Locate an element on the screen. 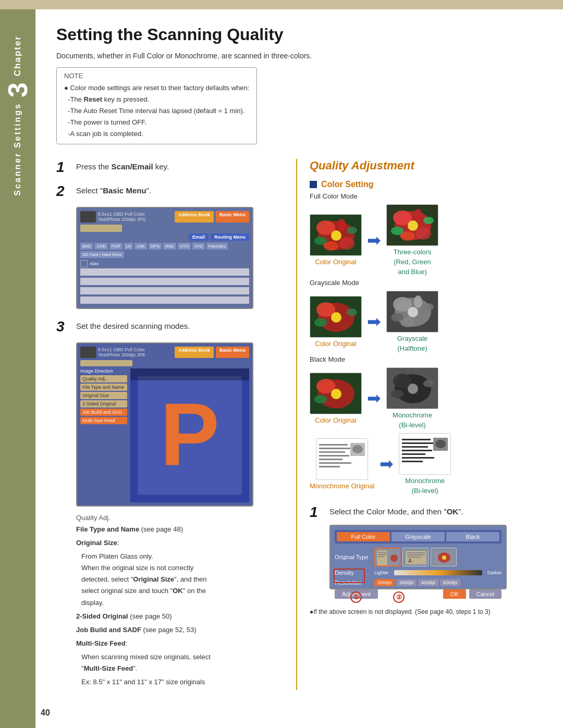 This screenshot has width=563, height=728. color-setting-header: Color Setting is located at coordinates (426, 184).